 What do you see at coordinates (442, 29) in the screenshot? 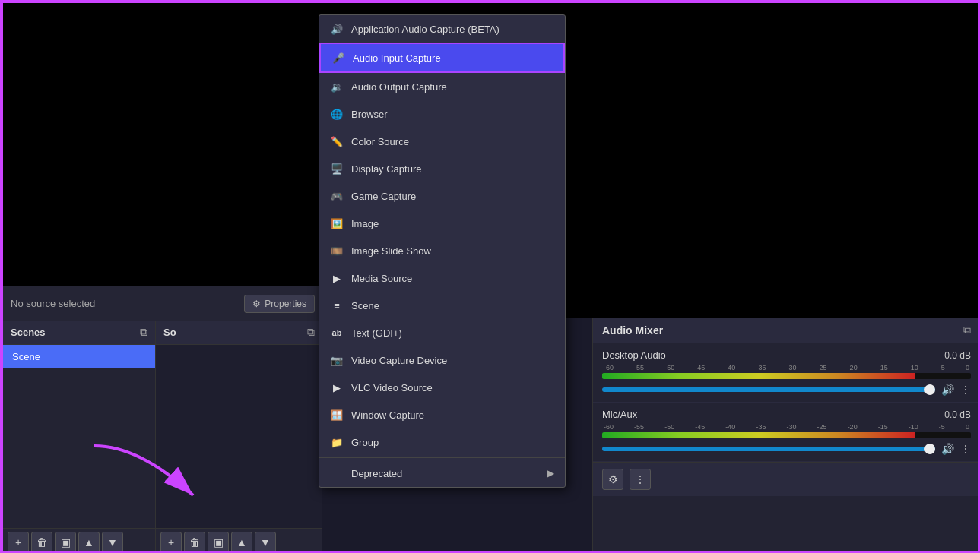
I see `menu-item-app-audio: 🔊 Application Audio Capture (BETA)` at bounding box center [442, 29].